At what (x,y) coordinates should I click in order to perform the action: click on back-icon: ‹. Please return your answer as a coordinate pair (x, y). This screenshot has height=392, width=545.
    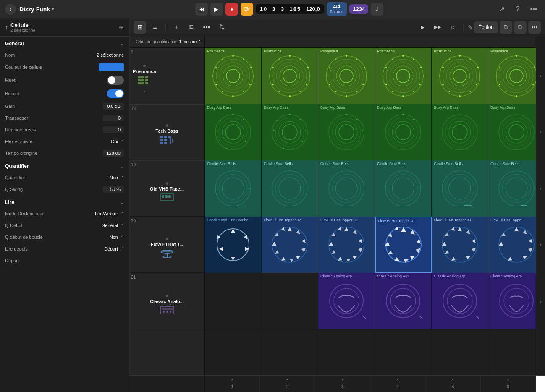
    Looking at the image, I should click on (11, 9).